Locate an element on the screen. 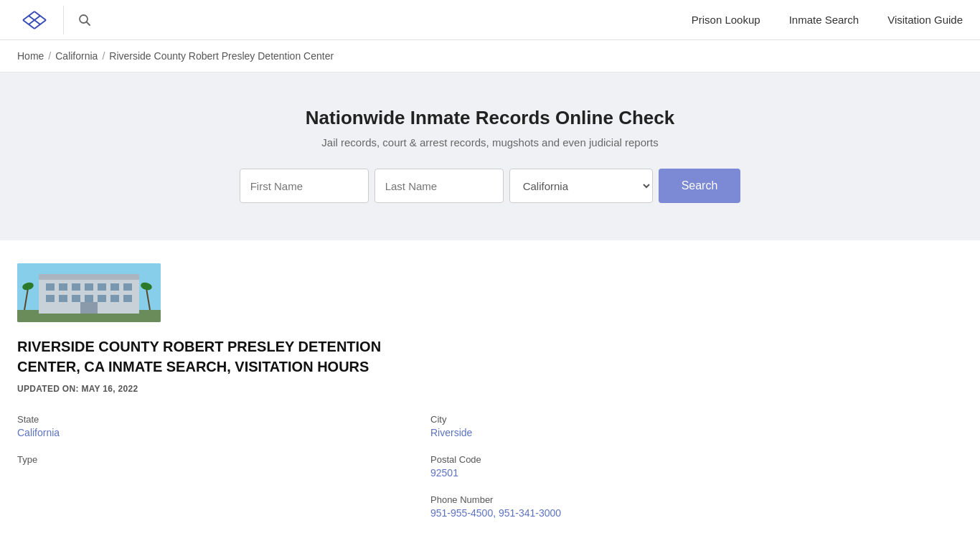  type-label: Type is located at coordinates (209, 459).